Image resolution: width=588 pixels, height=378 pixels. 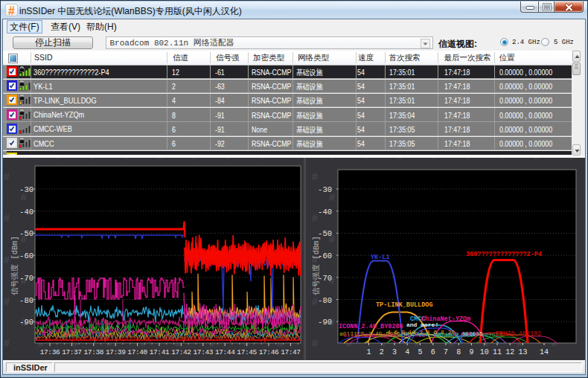 What do you see at coordinates (137, 353) in the screenshot?
I see `svg-text: 17:40` at bounding box center [137, 353].